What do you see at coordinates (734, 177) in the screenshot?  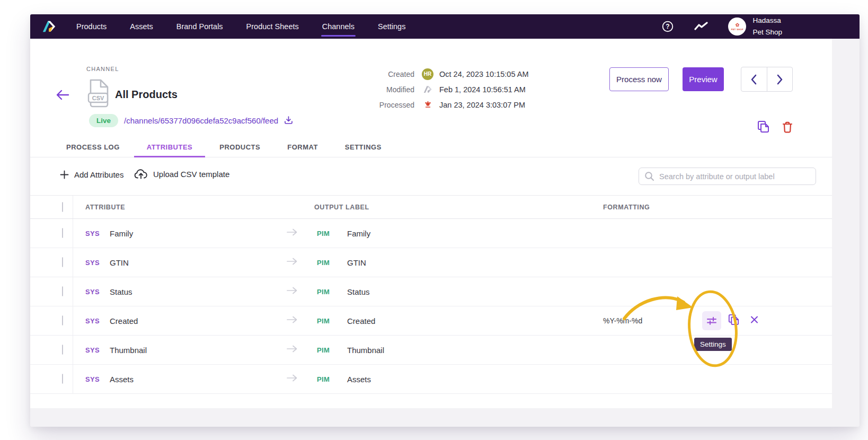 I see `search-input` at bounding box center [734, 177].